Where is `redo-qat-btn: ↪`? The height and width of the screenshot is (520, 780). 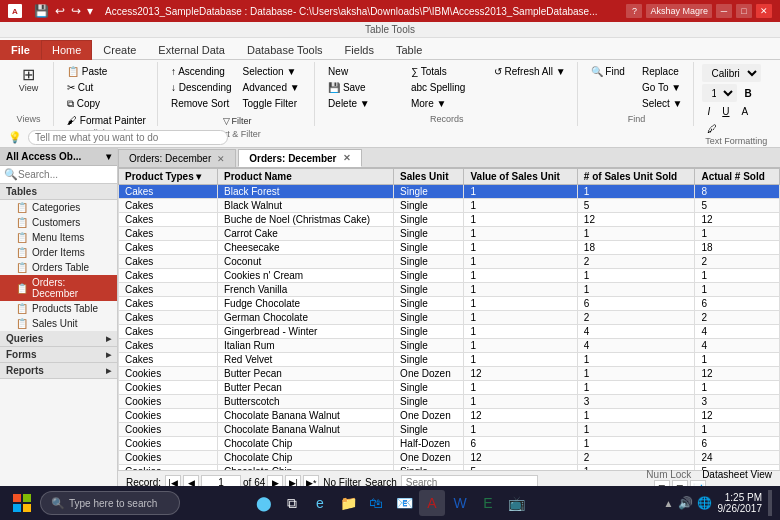
redo-qat-btn: ↪ is located at coordinates (76, 11).